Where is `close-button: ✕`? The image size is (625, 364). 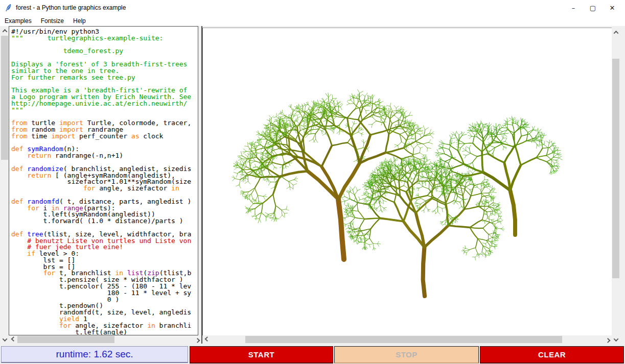
close-button: ✕ is located at coordinates (612, 8).